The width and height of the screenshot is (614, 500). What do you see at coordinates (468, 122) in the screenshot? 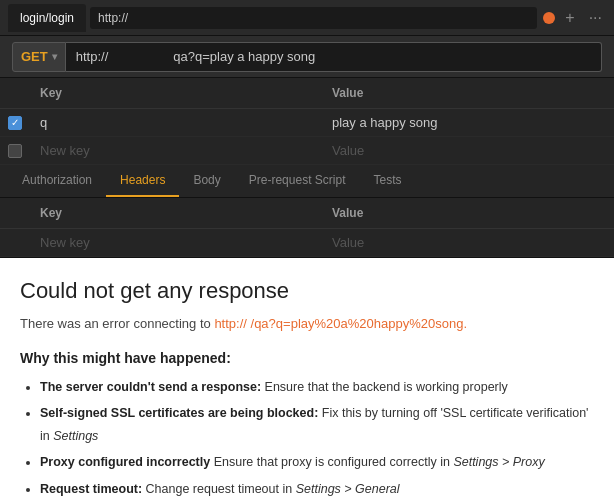
I see `row1-value: play a happy song` at bounding box center [468, 122].